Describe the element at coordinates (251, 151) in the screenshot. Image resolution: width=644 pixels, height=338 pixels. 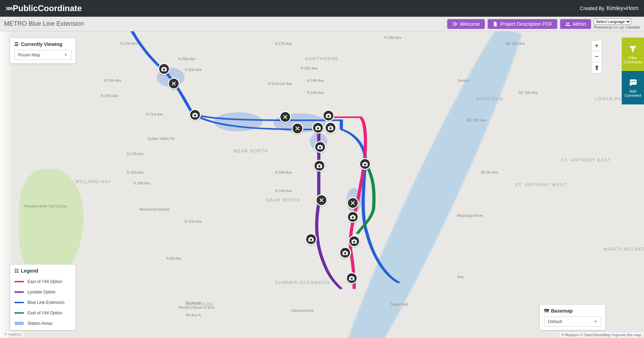
I see `neighborhood-label: NEAR NORTH` at that location.